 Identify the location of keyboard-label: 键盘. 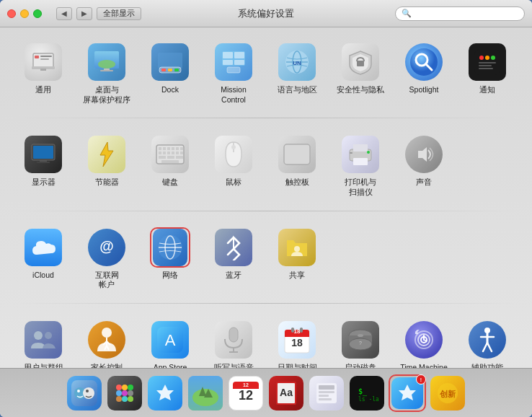
(170, 183).